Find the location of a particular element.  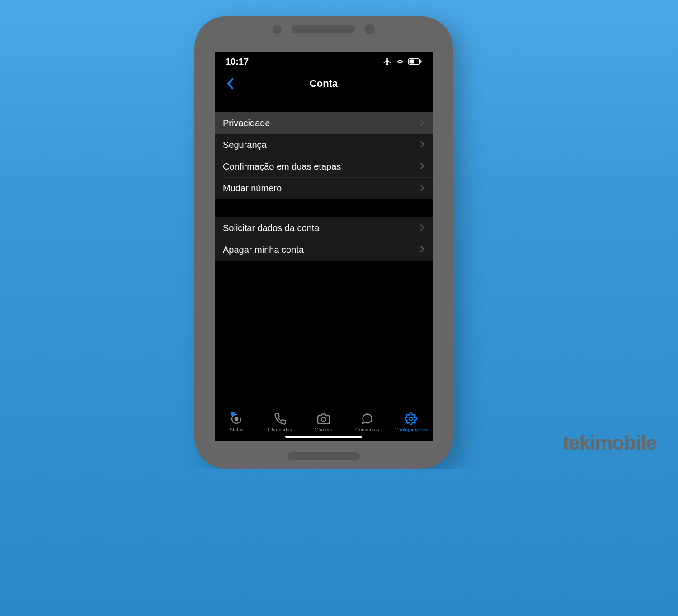

phone-icon is located at coordinates (280, 419).